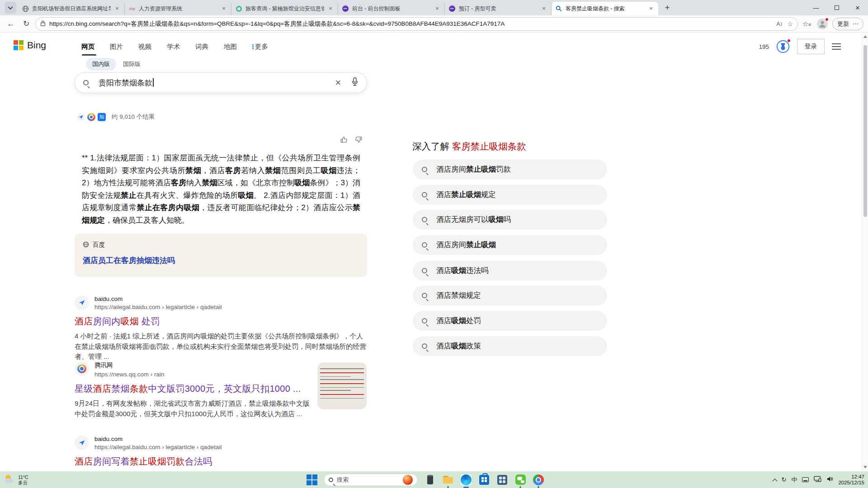  I want to click on citation-link: 酒店员工在客房抽烟违法吗, so click(221, 260).